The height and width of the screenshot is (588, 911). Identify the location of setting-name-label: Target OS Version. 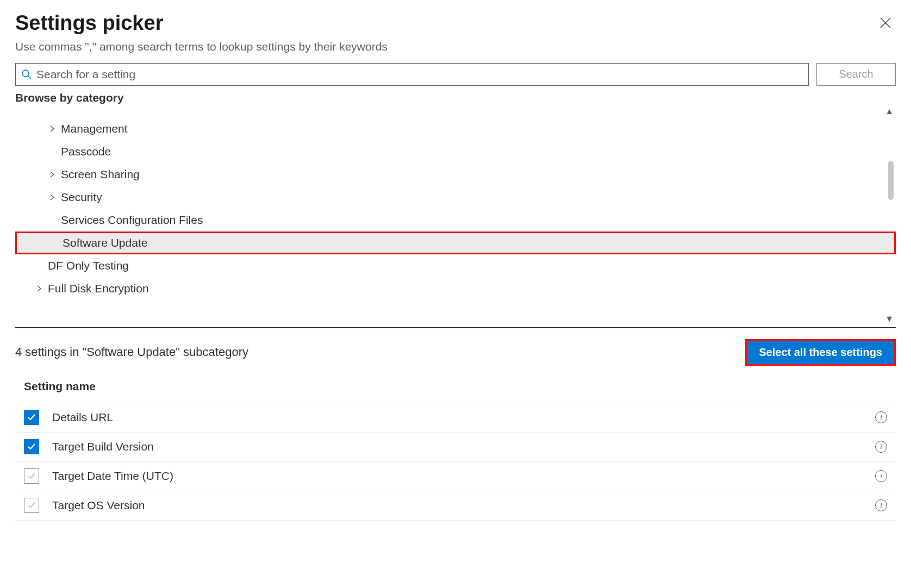
(464, 505).